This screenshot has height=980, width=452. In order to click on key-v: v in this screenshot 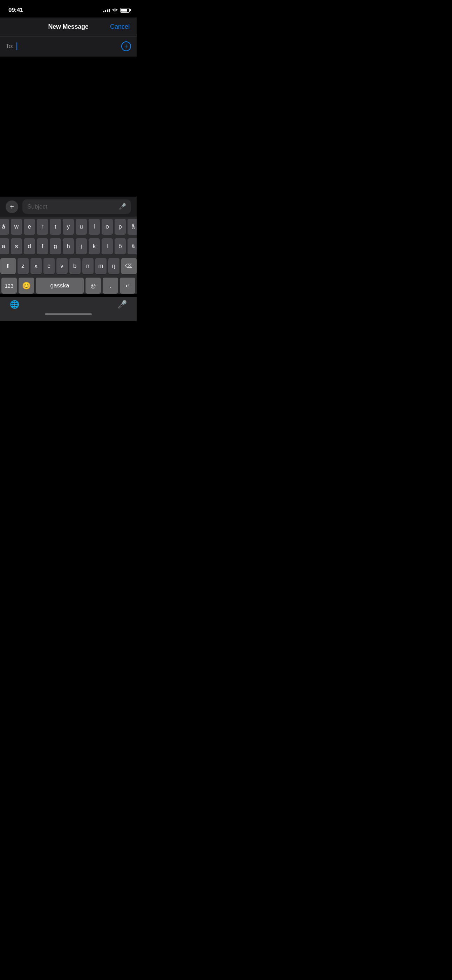, I will do `click(62, 266)`.